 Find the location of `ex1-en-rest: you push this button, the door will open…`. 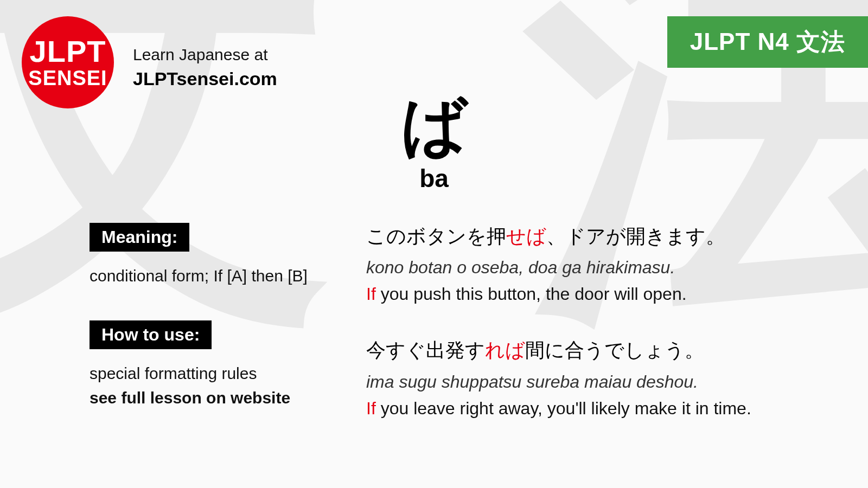

ex1-en-rest: you push this button, the door will open… is located at coordinates (532, 294).